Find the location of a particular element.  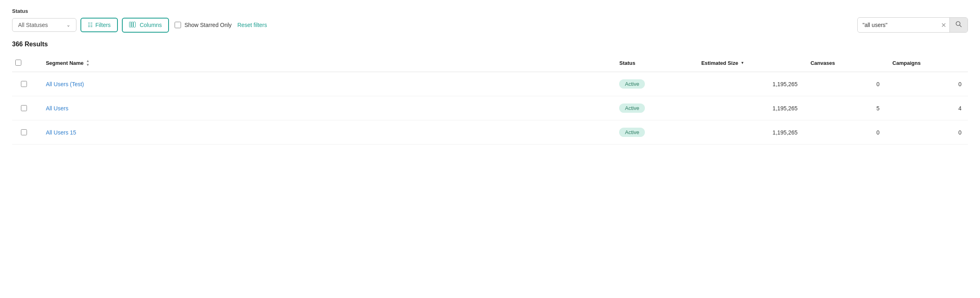

status-dropdown-value: All Statuses is located at coordinates (33, 25).